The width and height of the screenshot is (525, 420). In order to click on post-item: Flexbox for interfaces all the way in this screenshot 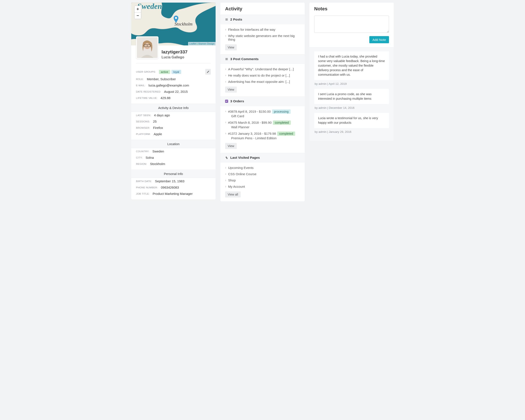, I will do `click(262, 29)`.